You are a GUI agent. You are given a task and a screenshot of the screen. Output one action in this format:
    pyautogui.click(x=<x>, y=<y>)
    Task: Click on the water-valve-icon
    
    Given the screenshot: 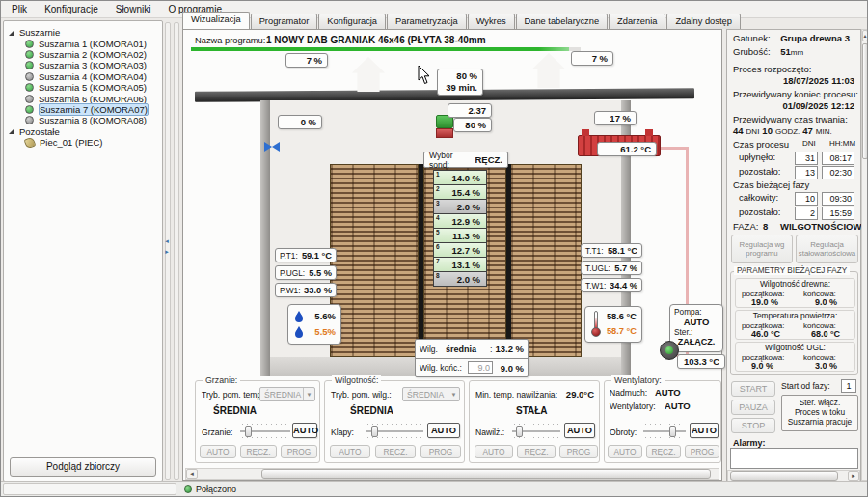 What is the action you would take?
    pyautogui.click(x=268, y=147)
    